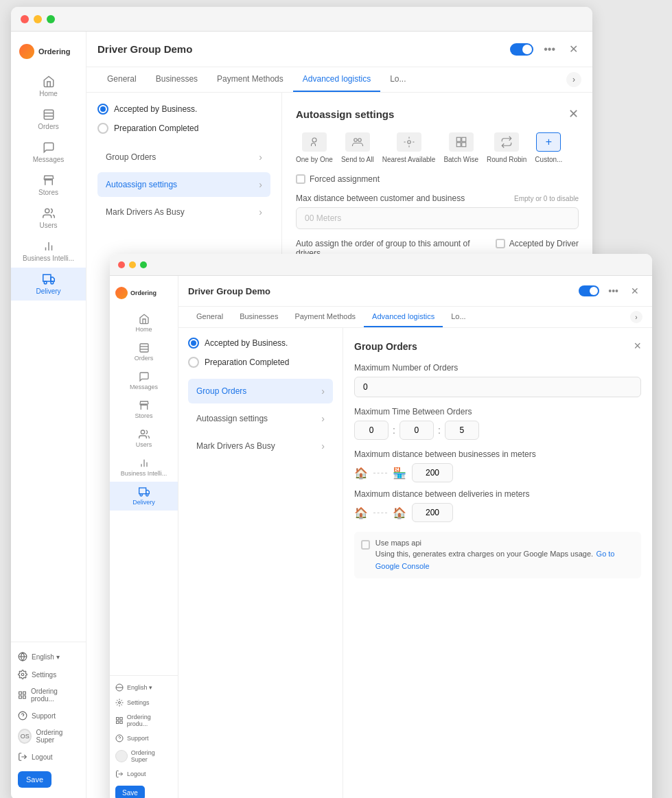 The width and height of the screenshot is (672, 798). Describe the element at coordinates (250, 80) in the screenshot. I see `tab-payment-1: Payment Methods` at that location.